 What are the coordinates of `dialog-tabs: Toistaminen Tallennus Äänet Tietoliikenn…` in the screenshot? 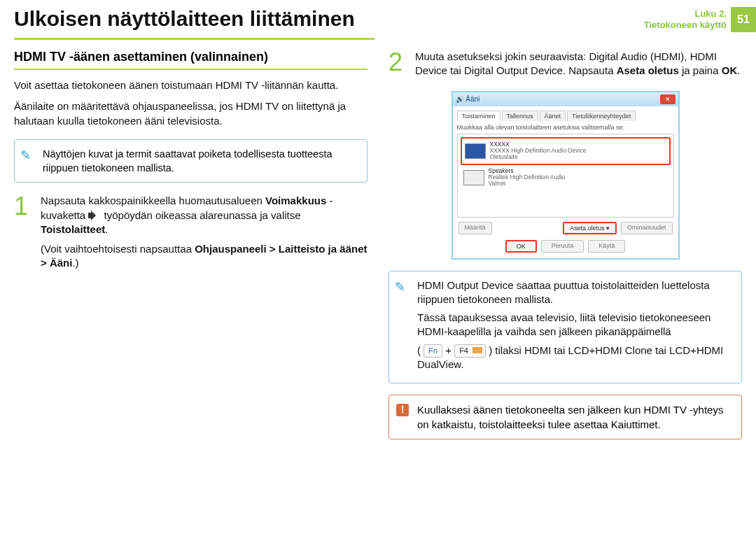 It's located at (566, 116).